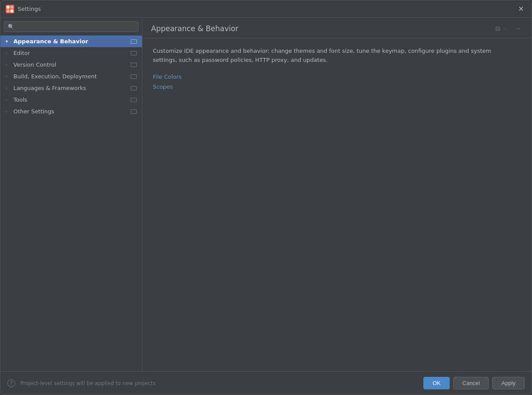 The width and height of the screenshot is (532, 395). What do you see at coordinates (72, 88) in the screenshot?
I see `sidebar-item-label: Languages & Frameworks` at bounding box center [72, 88].